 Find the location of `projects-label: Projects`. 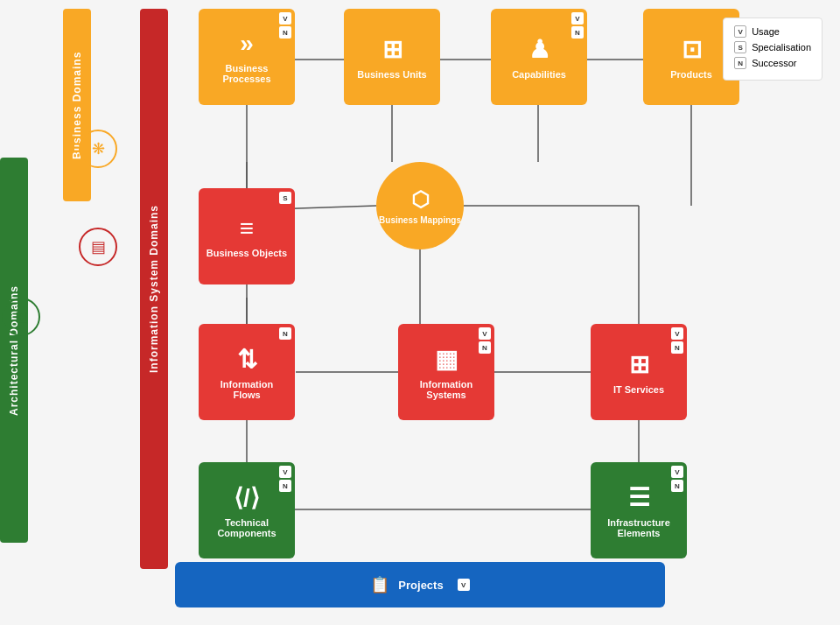

projects-label: Projects is located at coordinates (420, 585).